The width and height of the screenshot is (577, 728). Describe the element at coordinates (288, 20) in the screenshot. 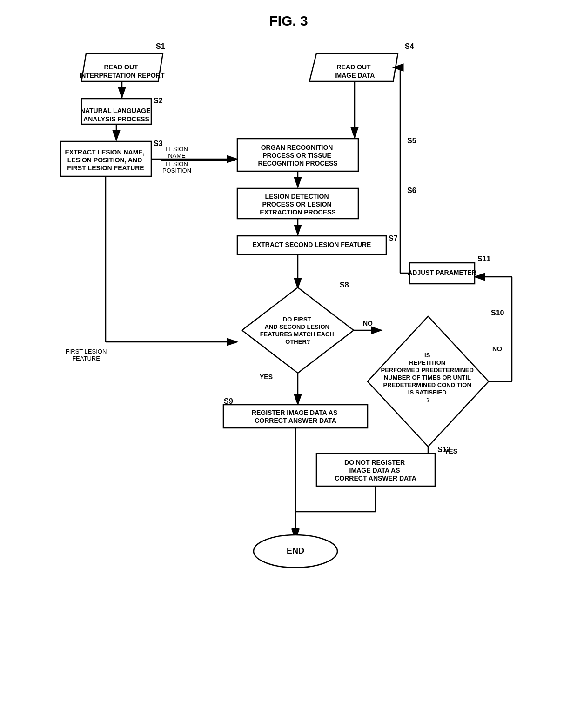

I see `fig-title: FIG. 3` at that location.